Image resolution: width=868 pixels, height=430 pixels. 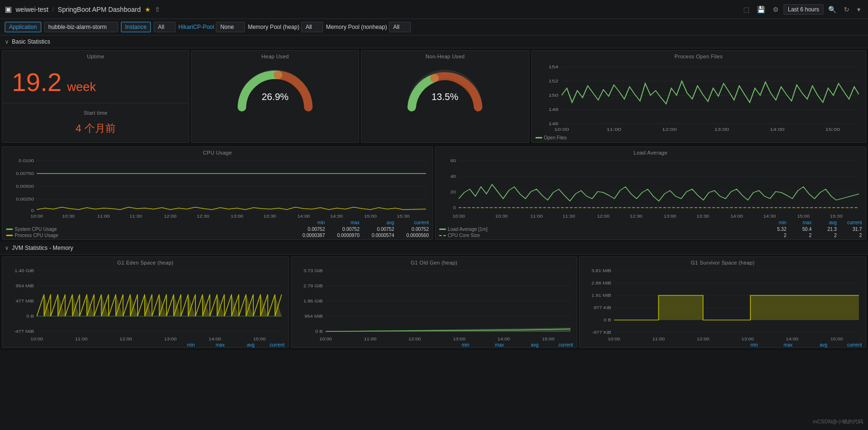 I want to click on cpu-usage-chart-area: 0.0100 0.00750 0.00500 0.00250 0 10:00 1…, so click(x=217, y=188).